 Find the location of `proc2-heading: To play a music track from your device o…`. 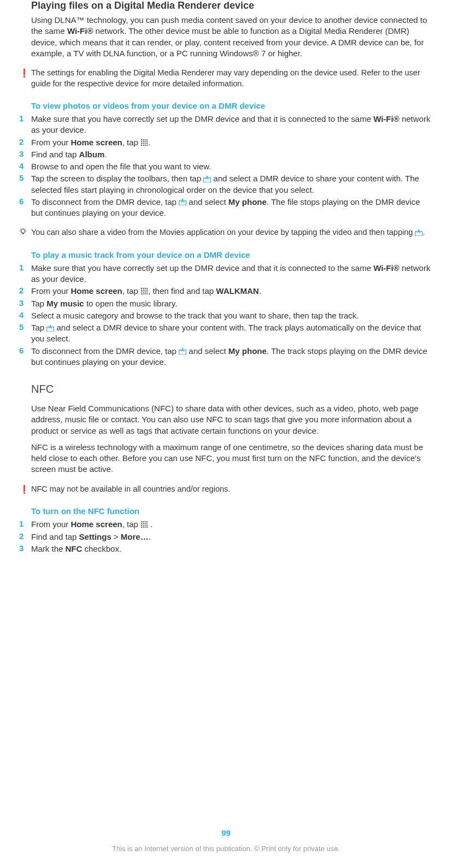

proc2-heading: To play a music track from your device o… is located at coordinates (232, 255).